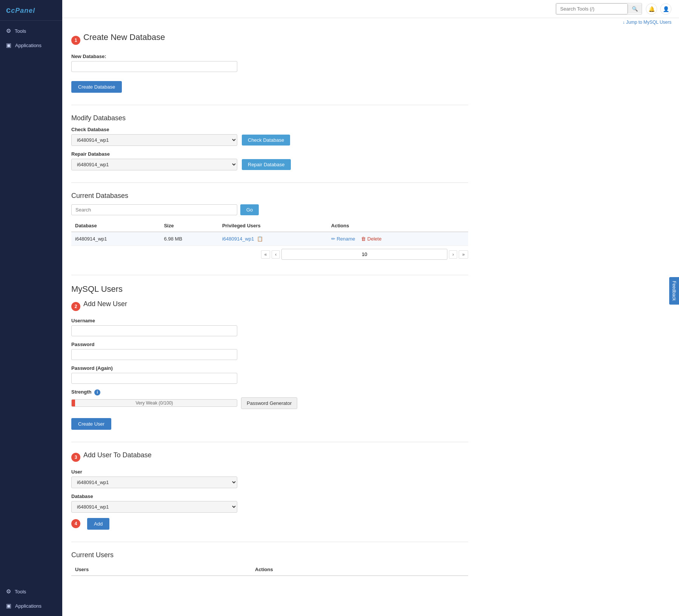 Image resolution: width=679 pixels, height=616 pixels. I want to click on col-actions: Actions, so click(398, 226).